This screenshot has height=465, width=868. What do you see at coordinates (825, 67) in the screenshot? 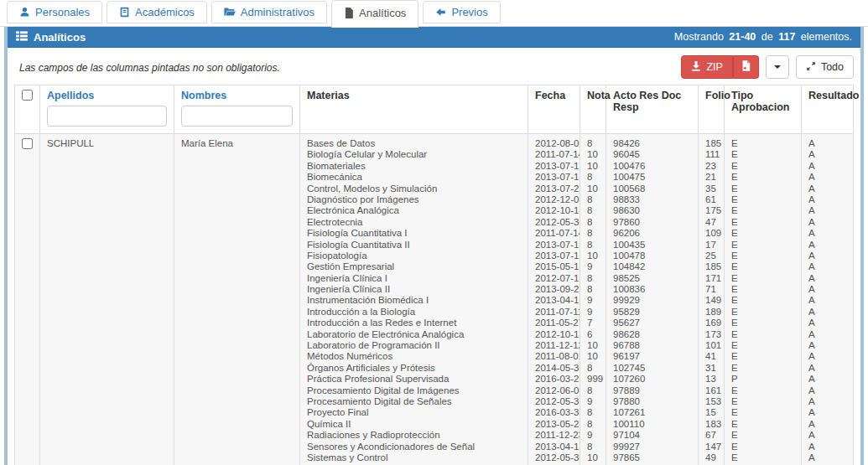
I see `todo-expand-button: Todo` at bounding box center [825, 67].